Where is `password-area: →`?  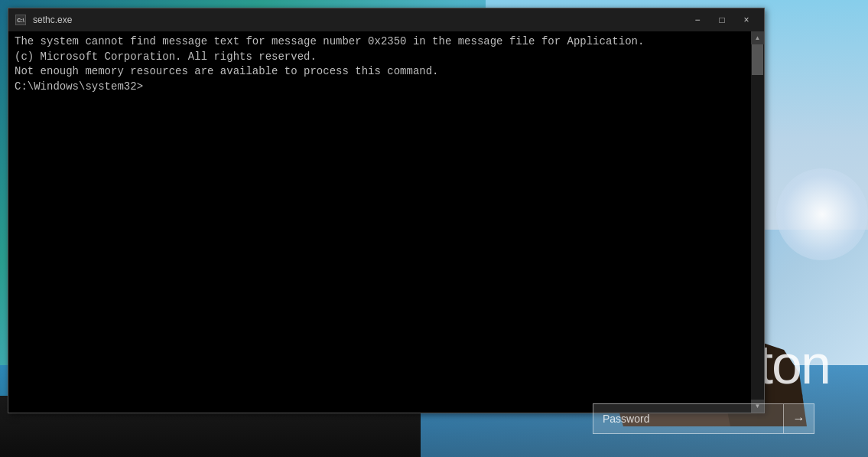 password-area: → is located at coordinates (704, 419).